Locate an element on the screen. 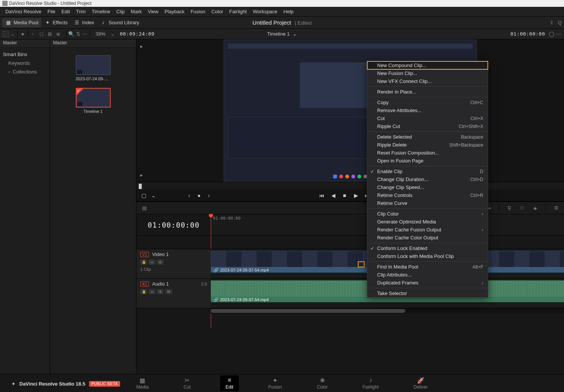 The image size is (564, 392). menu-workspace: Workspace is located at coordinates (265, 11).